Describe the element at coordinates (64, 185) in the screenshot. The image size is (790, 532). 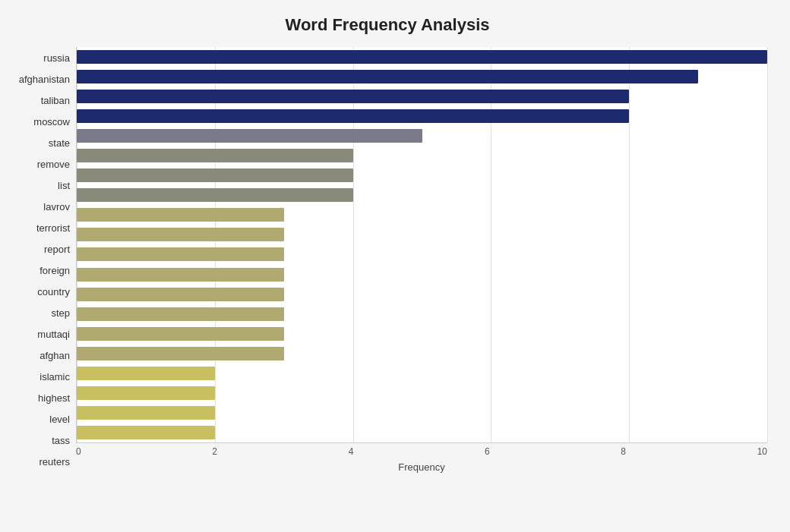
I see `y-label: list` at that location.